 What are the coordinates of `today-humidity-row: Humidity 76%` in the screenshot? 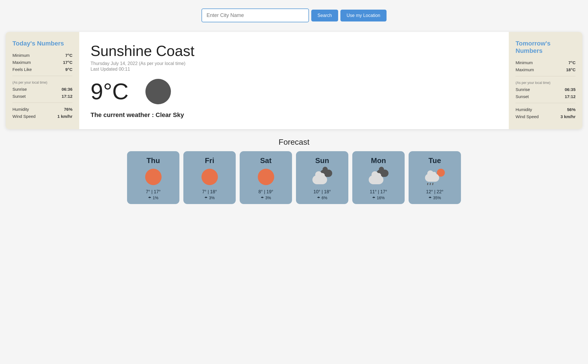 It's located at (42, 109).